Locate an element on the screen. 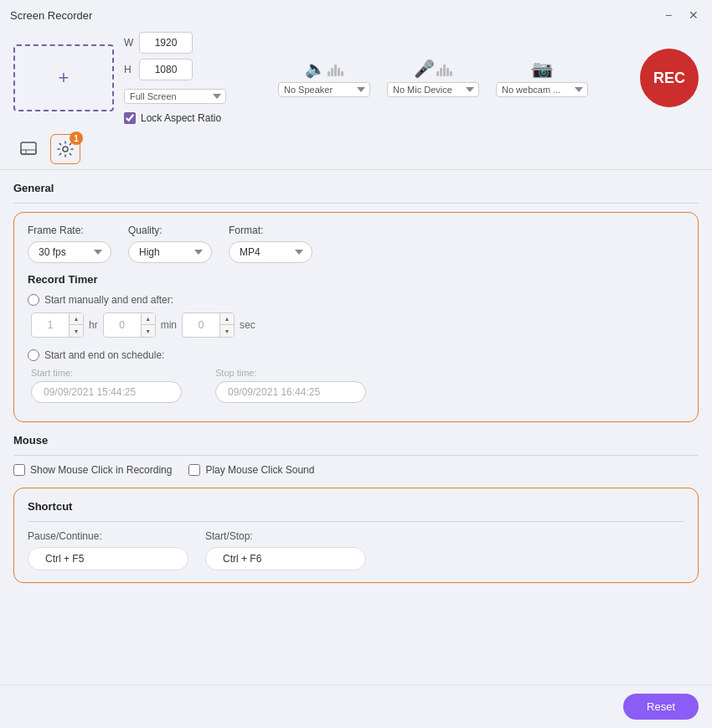 The height and width of the screenshot is (728, 712). mouse-section-title: Mouse is located at coordinates (356, 441).